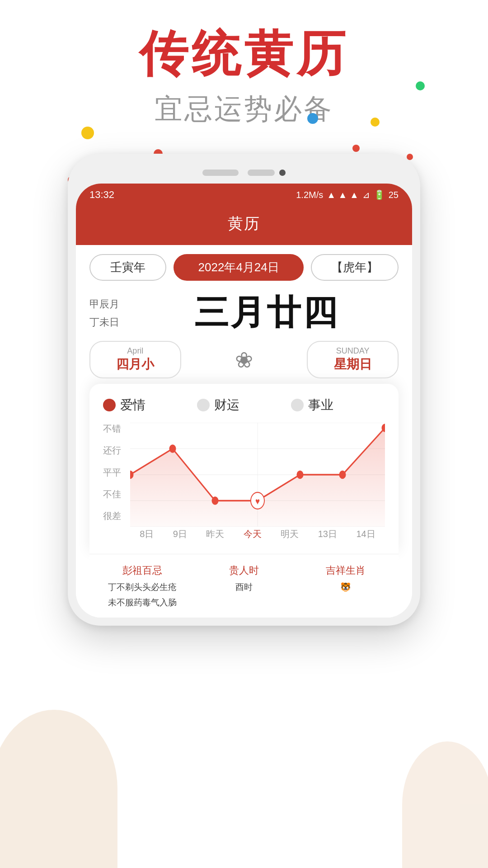  What do you see at coordinates (146, 534) in the screenshot?
I see `x-label-0: 8日` at bounding box center [146, 534].